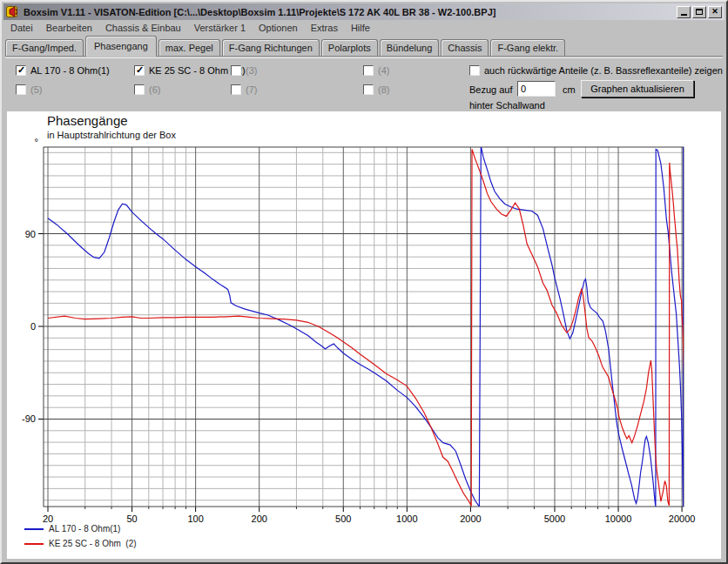  What do you see at coordinates (715, 12) in the screenshot?
I see `close-button: ✕` at bounding box center [715, 12].